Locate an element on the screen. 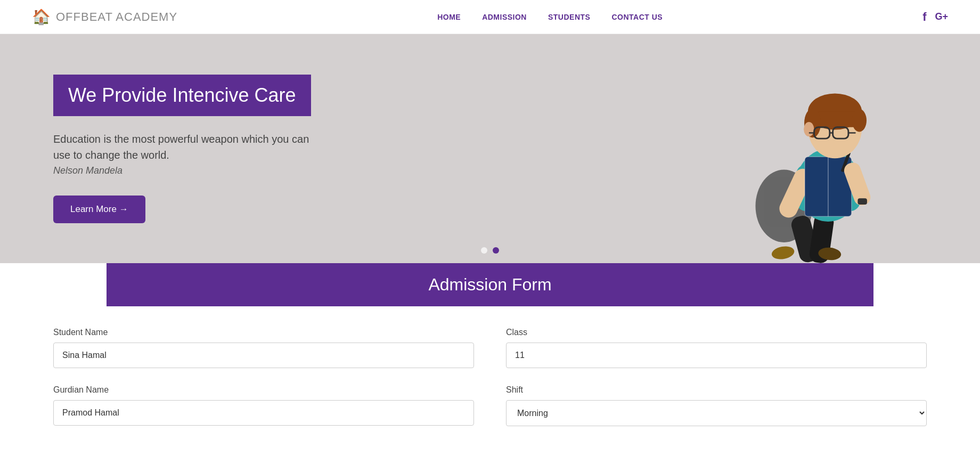 The height and width of the screenshot is (464, 980). class-input is located at coordinates (716, 355).